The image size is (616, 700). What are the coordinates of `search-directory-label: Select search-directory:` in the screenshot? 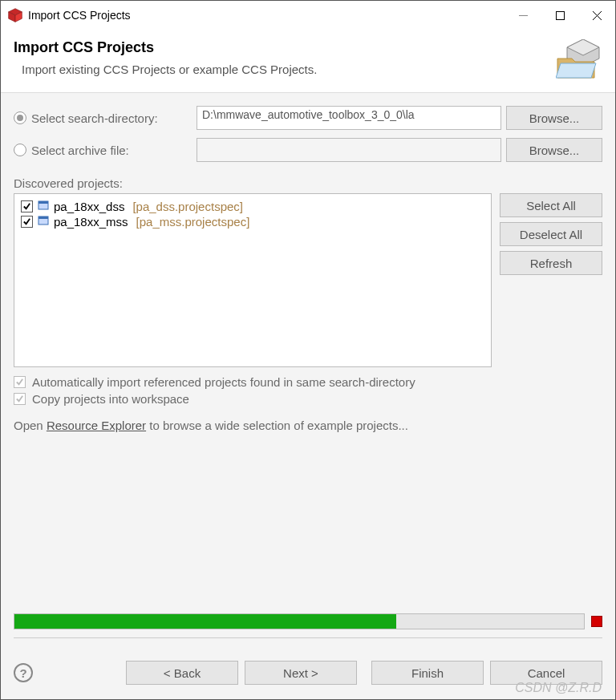 It's located at (111, 119).